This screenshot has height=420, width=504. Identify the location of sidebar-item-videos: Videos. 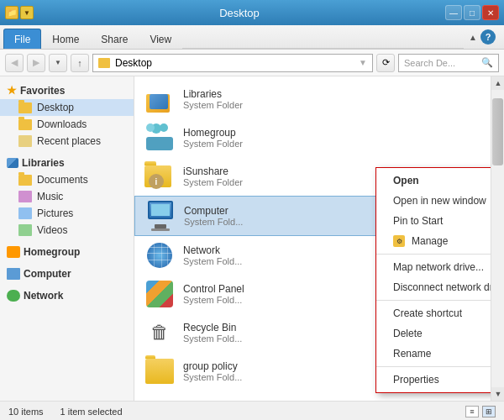
(67, 230).